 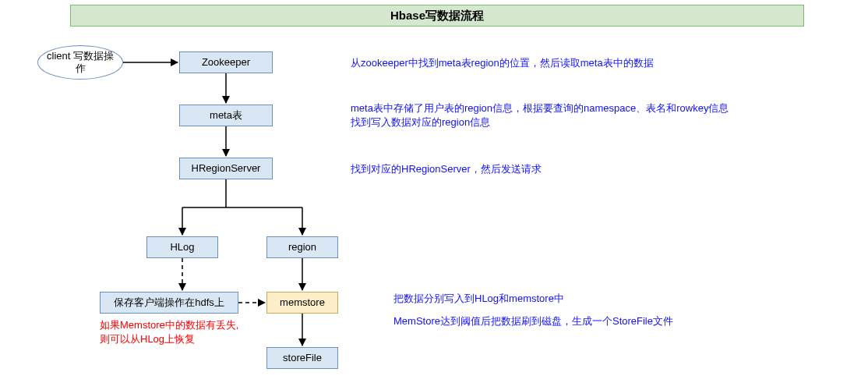 What do you see at coordinates (533, 321) in the screenshot?
I see `caption-storefile: MemStore达到阈值后把数据刷到磁盘，生成一个StoreFile文件` at bounding box center [533, 321].